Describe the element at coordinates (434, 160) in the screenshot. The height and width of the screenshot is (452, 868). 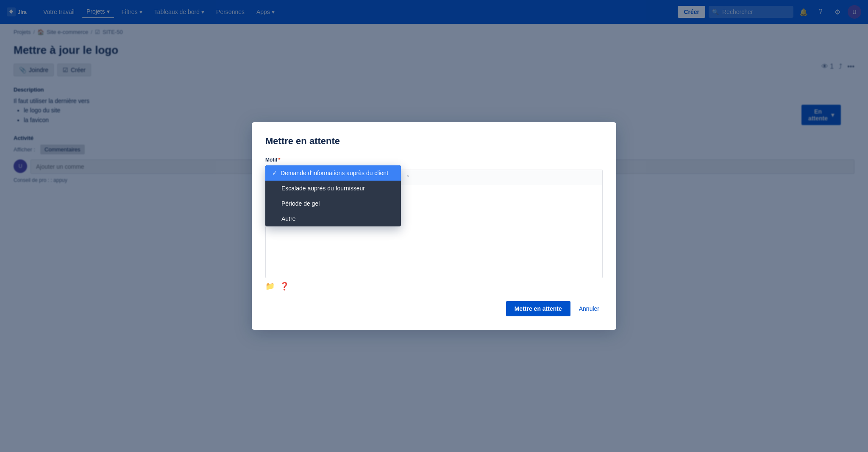
I see `motif-label: Motif *` at that location.